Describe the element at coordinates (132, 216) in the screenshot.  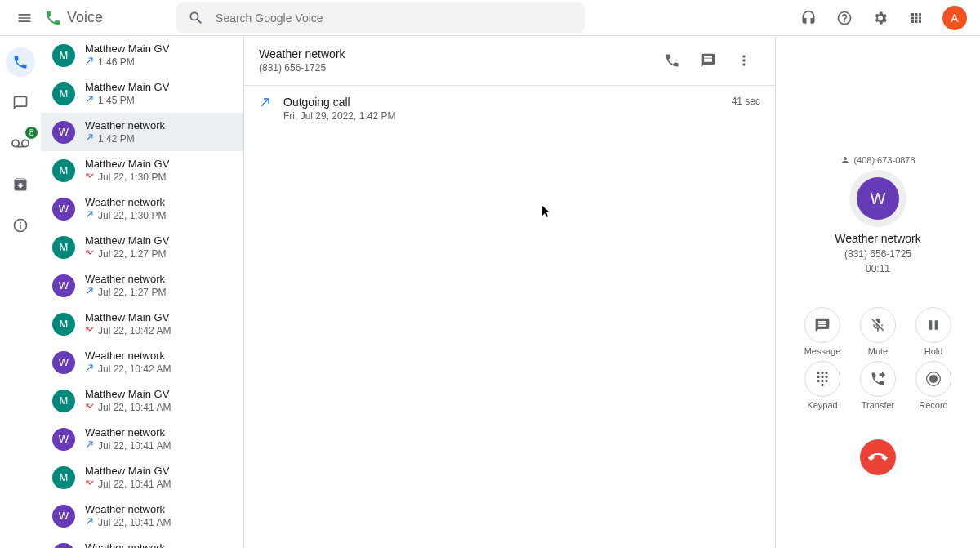
I see `call-time: Jul 22, 1:30 PM` at that location.